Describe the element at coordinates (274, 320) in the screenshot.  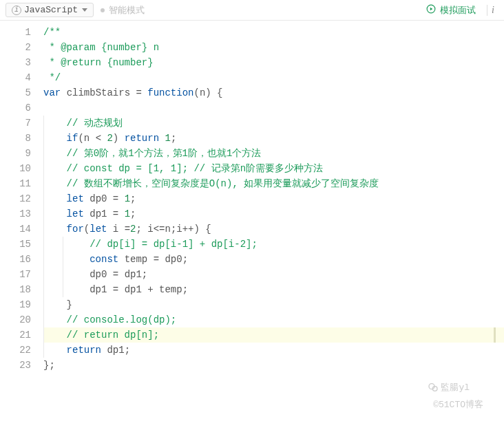
I see `code-line: // console.log(dp);` at that location.